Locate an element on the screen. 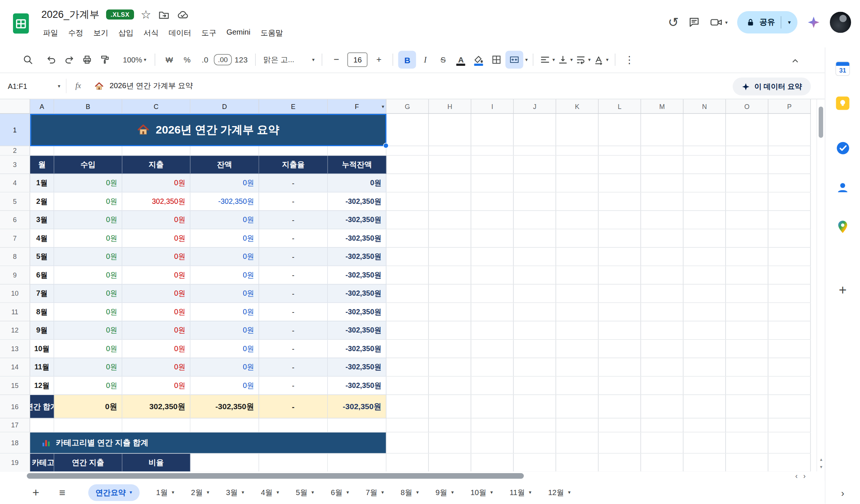 This screenshot has width=860, height=504. cell-A2 is located at coordinates (42, 151).